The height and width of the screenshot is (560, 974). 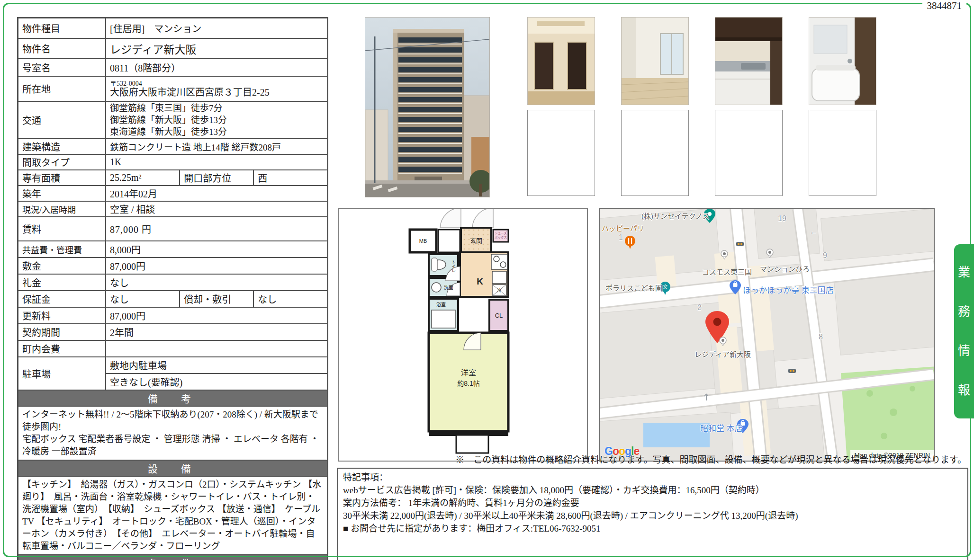 I want to click on address-label: 所在地, so click(x=62, y=89).